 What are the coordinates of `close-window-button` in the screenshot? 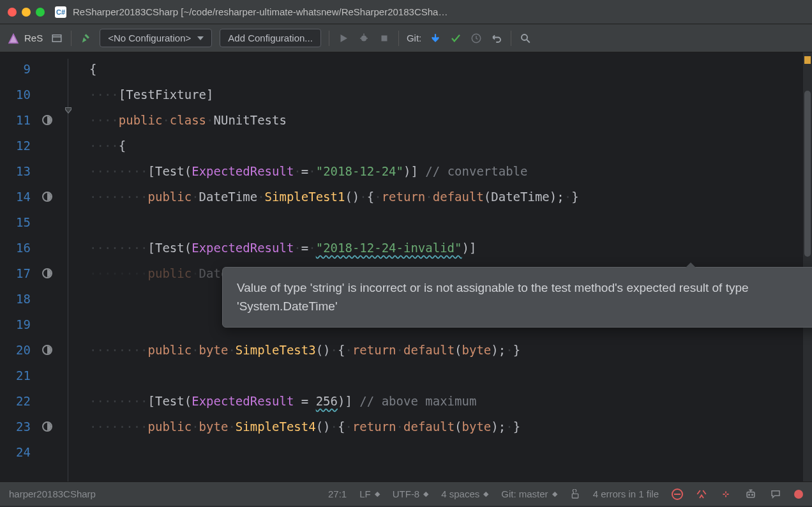 It's located at (12, 12).